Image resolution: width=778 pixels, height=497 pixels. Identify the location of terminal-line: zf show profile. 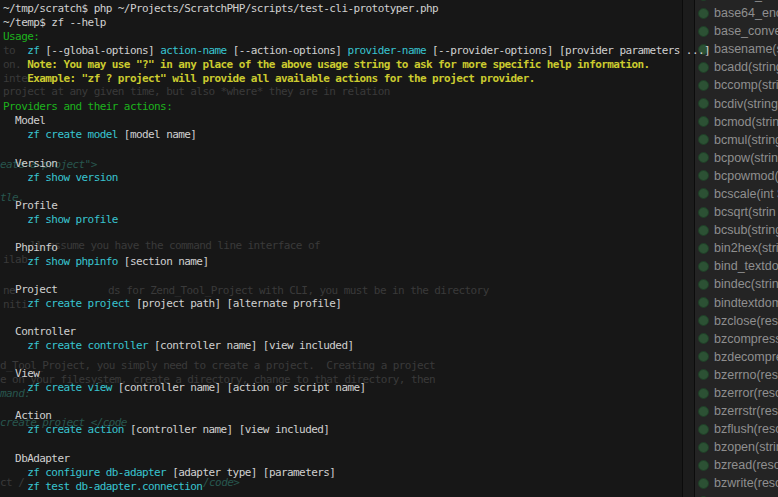
(390, 220).